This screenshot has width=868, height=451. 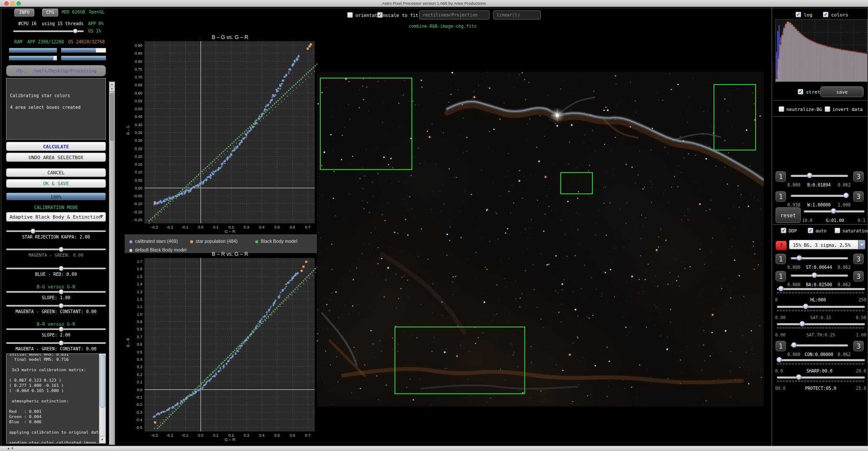 What do you see at coordinates (24, 13) in the screenshot?
I see `tab-info: INFO` at bounding box center [24, 13].